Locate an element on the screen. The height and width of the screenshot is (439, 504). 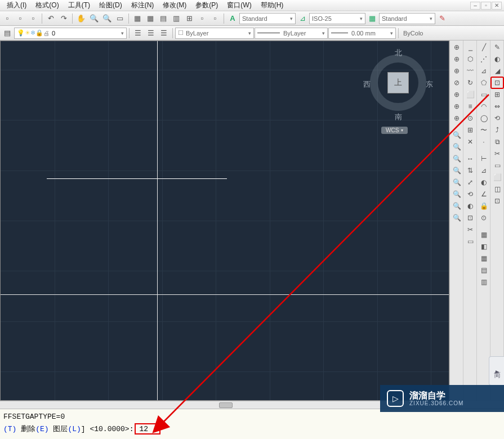
draw-line-icon: ╱ is located at coordinates (484, 47).